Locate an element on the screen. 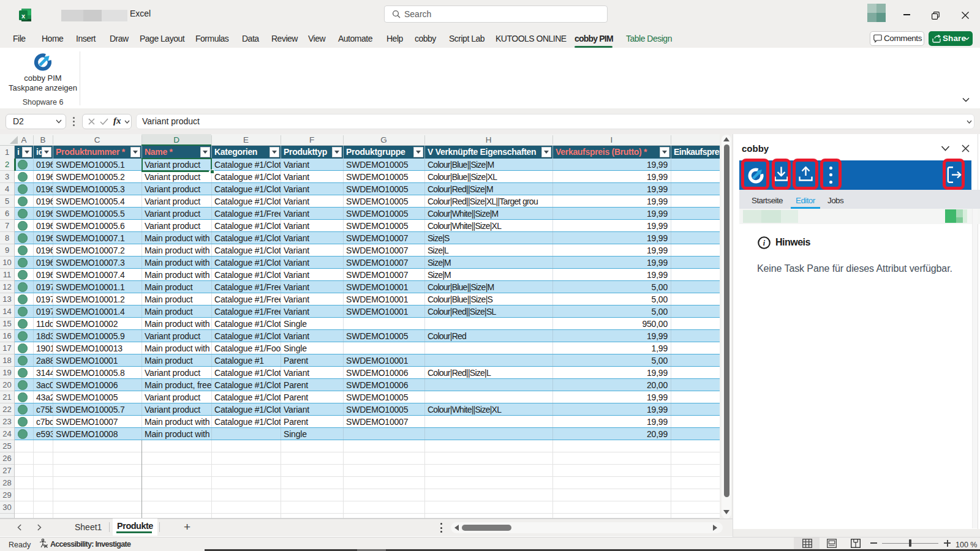 The width and height of the screenshot is (980, 551). svg-text: x is located at coordinates (23, 16).